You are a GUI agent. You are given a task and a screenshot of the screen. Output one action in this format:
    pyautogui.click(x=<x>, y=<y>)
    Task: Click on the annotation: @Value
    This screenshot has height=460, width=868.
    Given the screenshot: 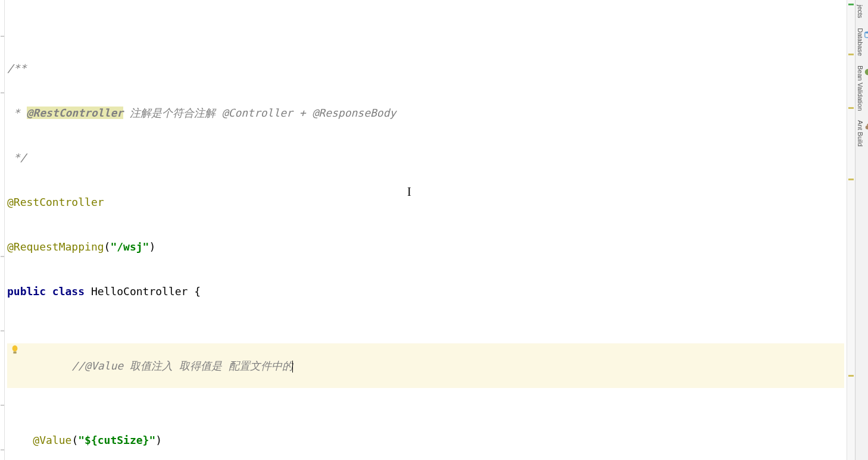 What is the action you would take?
    pyautogui.click(x=52, y=440)
    